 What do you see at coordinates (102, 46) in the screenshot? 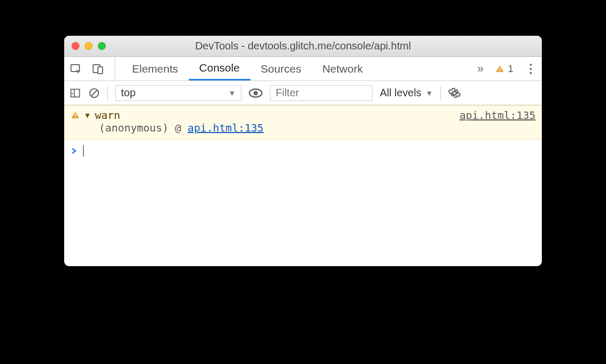
I see `zoom-window-button` at bounding box center [102, 46].